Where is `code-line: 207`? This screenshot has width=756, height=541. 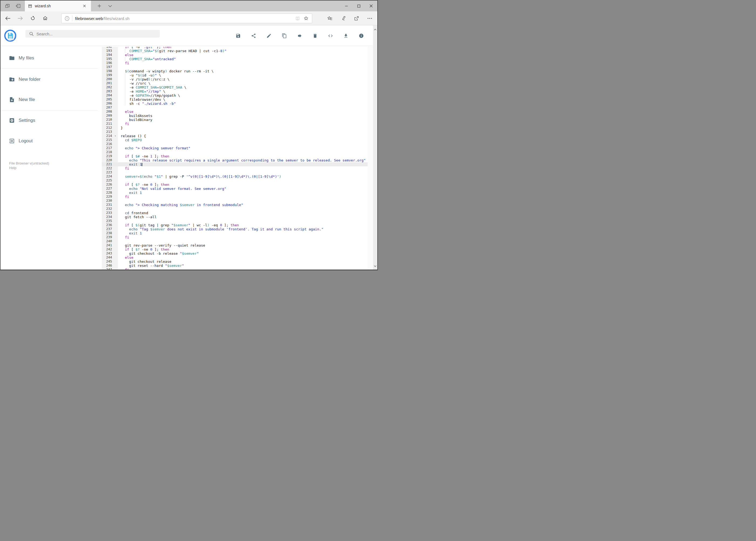 code-line: 207 is located at coordinates (235, 108).